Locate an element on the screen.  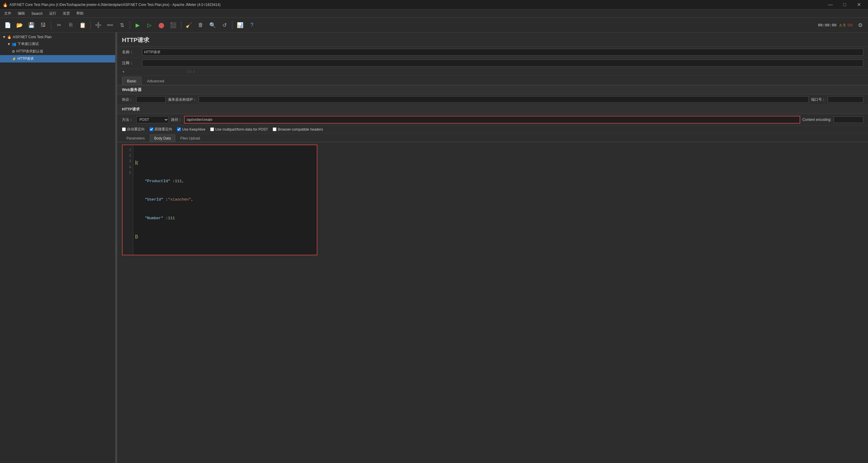
thread-icon: 👥 is located at coordinates (14, 44).